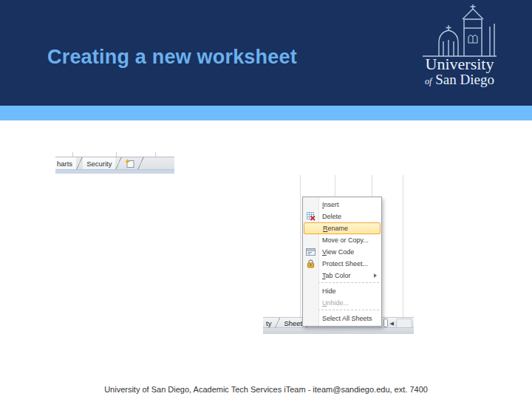 This screenshot has height=399, width=532. Describe the element at coordinates (266, 113) in the screenshot. I see `accent-stripe` at that location.